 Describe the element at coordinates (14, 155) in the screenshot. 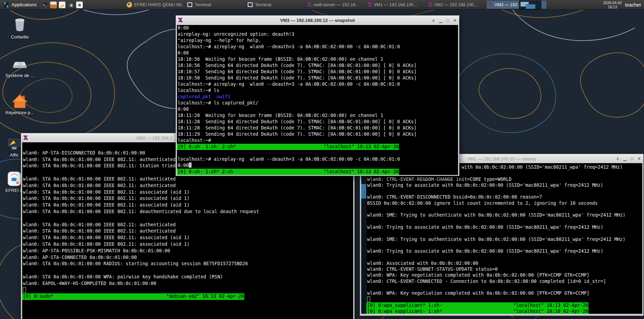

I see `desktop-icon-label: Affic` at that location.